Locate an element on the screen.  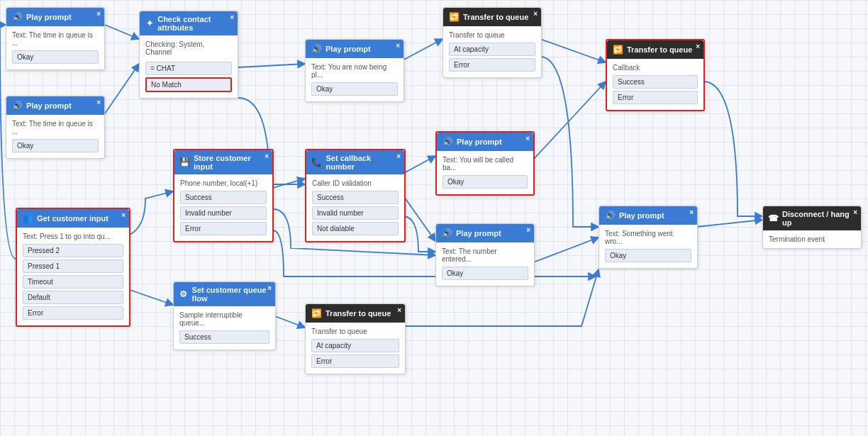
close-btn-1: × is located at coordinates (99, 14).